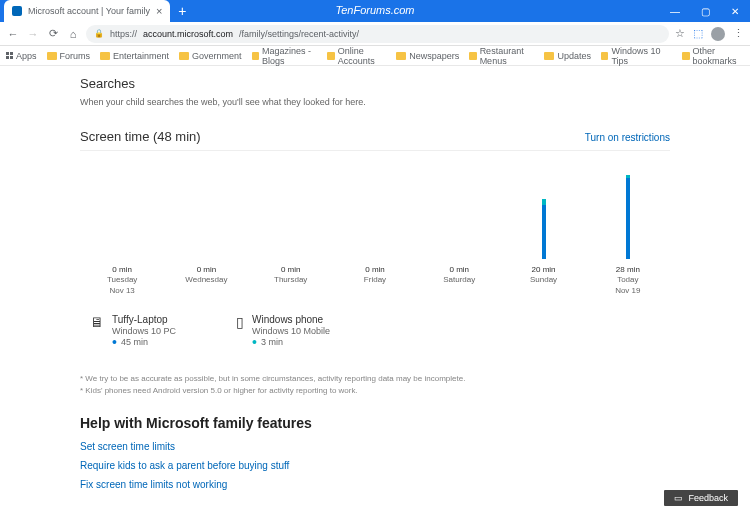 This screenshot has height=510, width=750. What do you see at coordinates (69, 56) in the screenshot?
I see `bookmark-folder: Forums` at bounding box center [69, 56].